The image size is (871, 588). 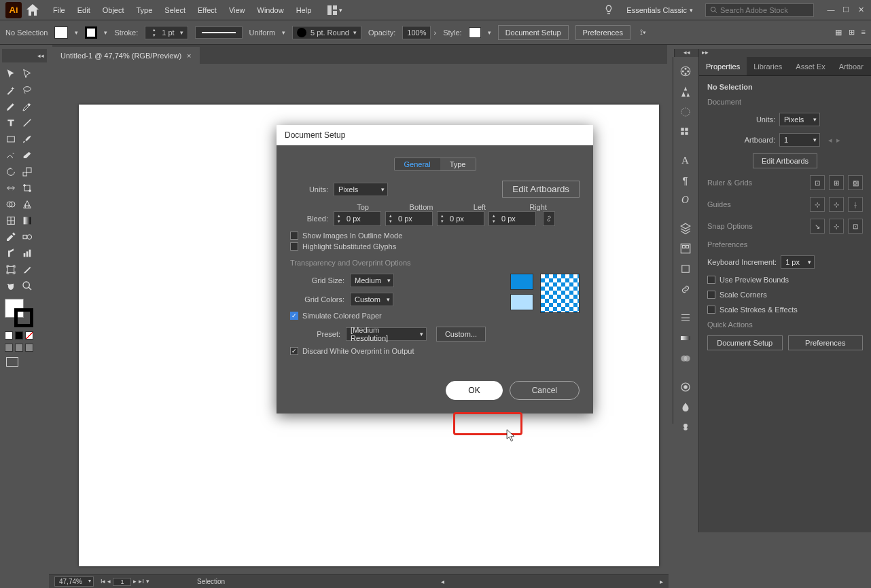 I want to click on lightbulb-icon, so click(x=609, y=10).